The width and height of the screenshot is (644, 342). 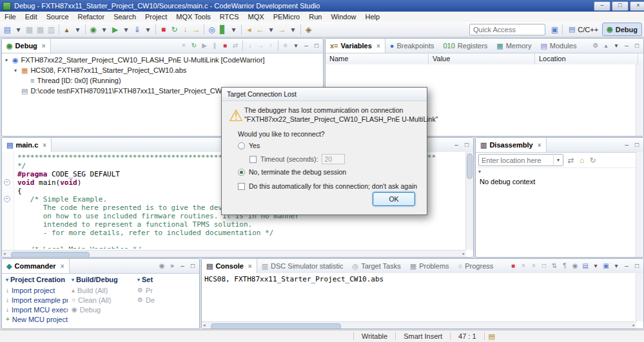 I want to click on location-input: Enter location here ▾, so click(x=521, y=160).